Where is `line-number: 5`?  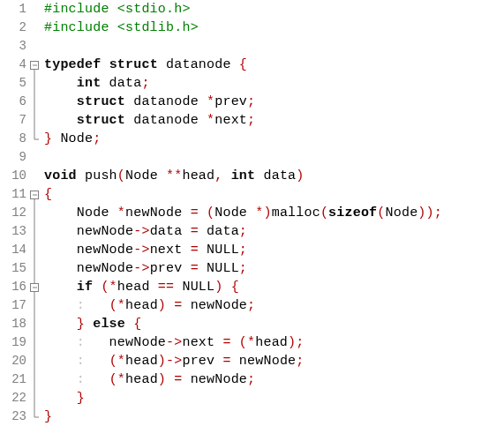 line-number: 5 is located at coordinates (14, 83).